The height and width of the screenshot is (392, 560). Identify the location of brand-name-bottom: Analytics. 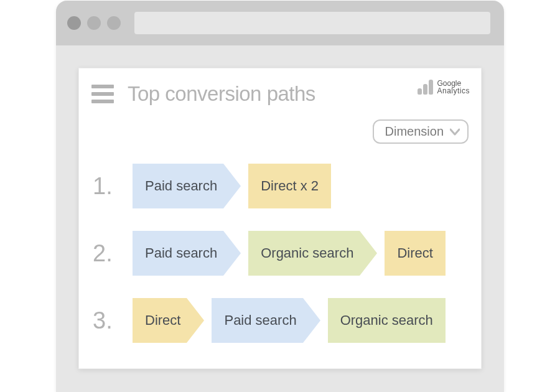
(453, 91).